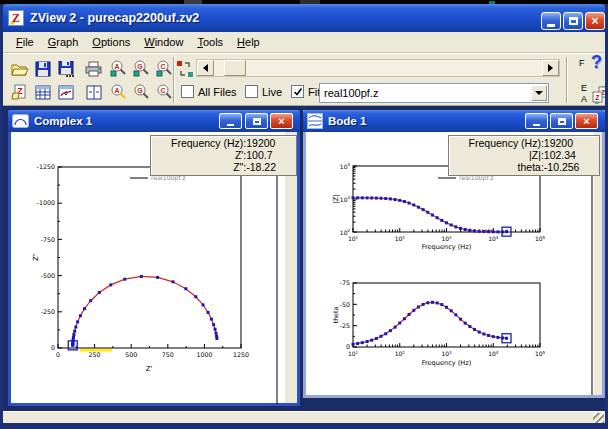  What do you see at coordinates (20, 121) in the screenshot?
I see `complex-window-icon` at bounding box center [20, 121].